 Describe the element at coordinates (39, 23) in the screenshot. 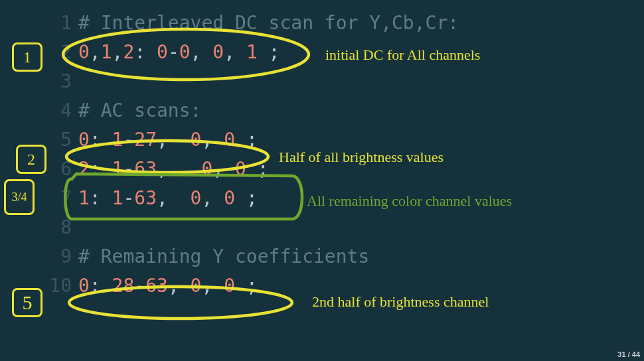

I see `line-number: 1` at that location.